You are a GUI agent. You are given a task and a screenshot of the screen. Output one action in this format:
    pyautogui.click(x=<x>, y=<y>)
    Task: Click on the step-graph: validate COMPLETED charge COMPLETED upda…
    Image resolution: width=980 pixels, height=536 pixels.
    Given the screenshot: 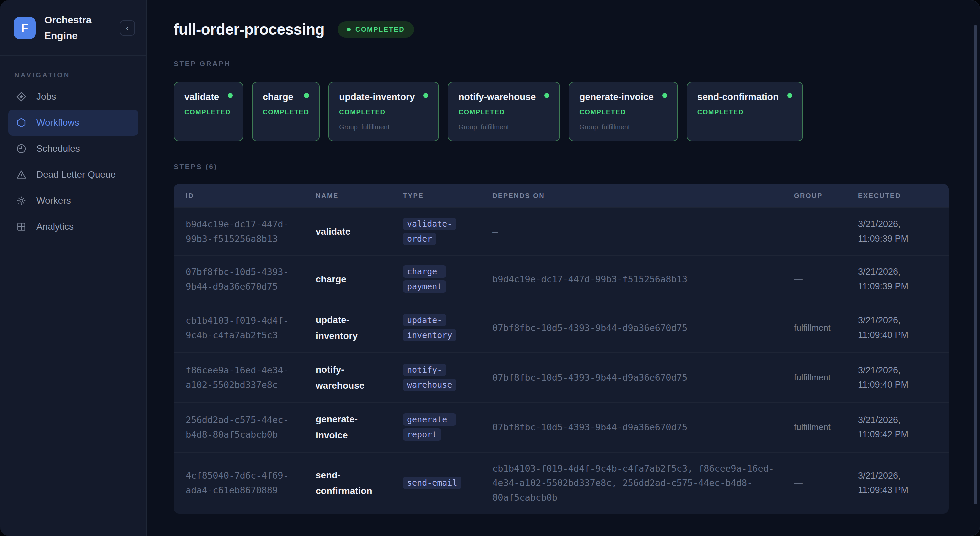 What is the action you would take?
    pyautogui.click(x=577, y=112)
    